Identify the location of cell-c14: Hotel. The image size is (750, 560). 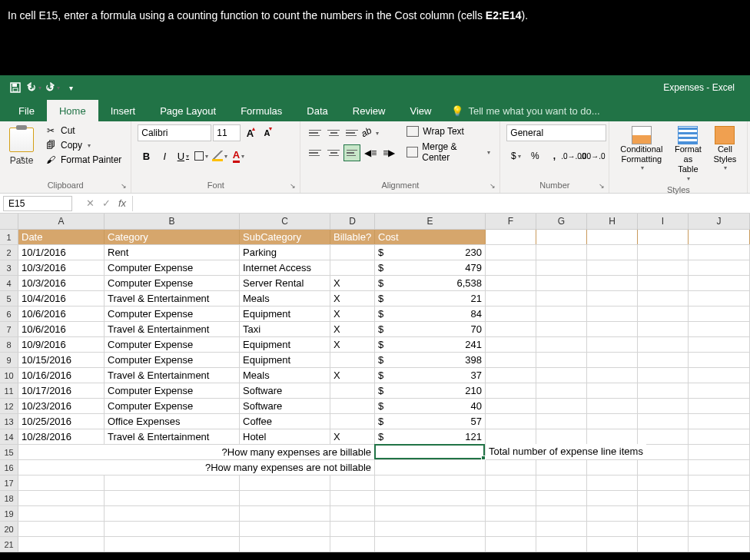
(285, 436).